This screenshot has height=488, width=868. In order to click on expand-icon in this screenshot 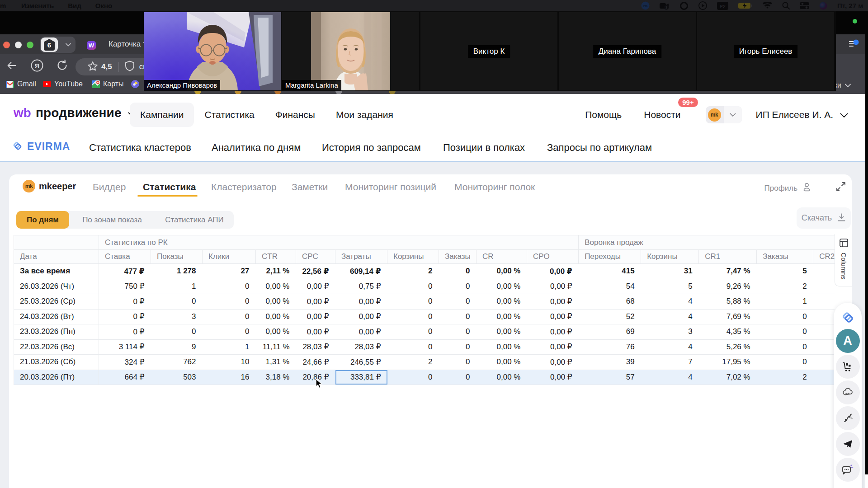, I will do `click(841, 188)`.